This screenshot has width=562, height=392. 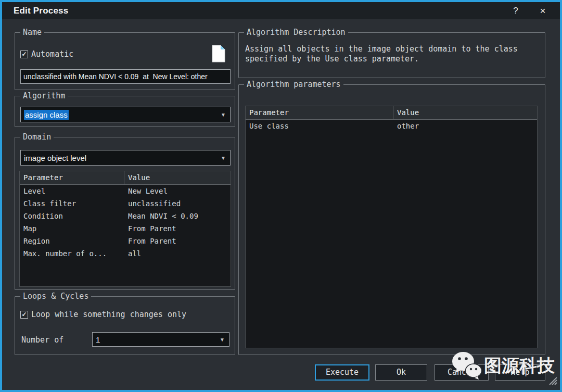 I want to click on algorithm-description-group: Algorithm Description Assign all objects…, so click(x=392, y=55).